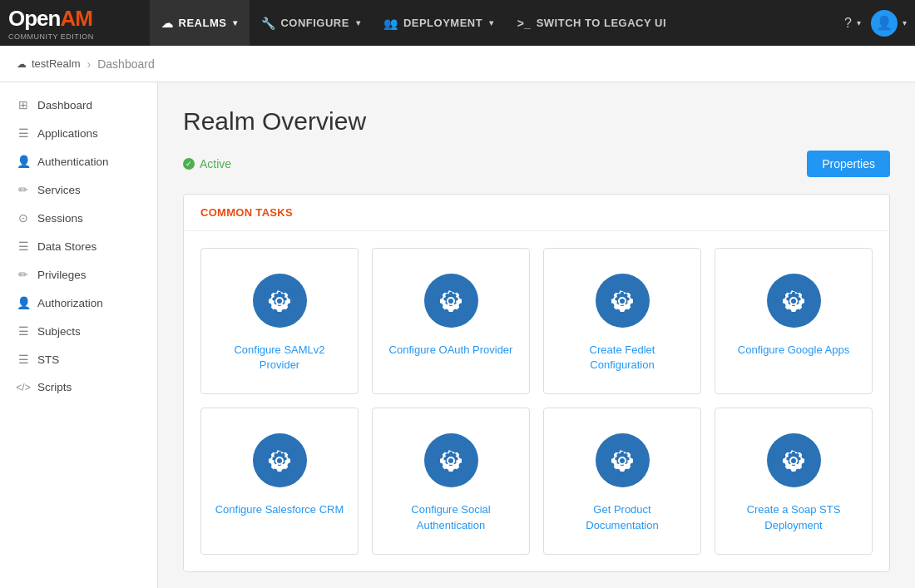 This screenshot has width=915, height=588. Describe the element at coordinates (79, 335) in the screenshot. I see `sidebar: ⊞ Dashboard ☰ Applications 👤 Authenticat…` at that location.